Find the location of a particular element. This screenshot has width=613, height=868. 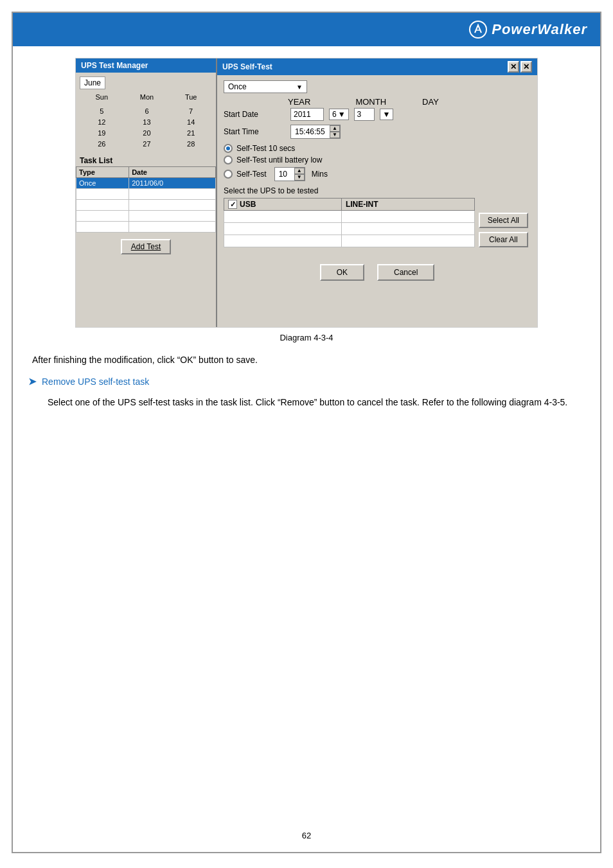

radio-self-test-battery is located at coordinates (228, 160).